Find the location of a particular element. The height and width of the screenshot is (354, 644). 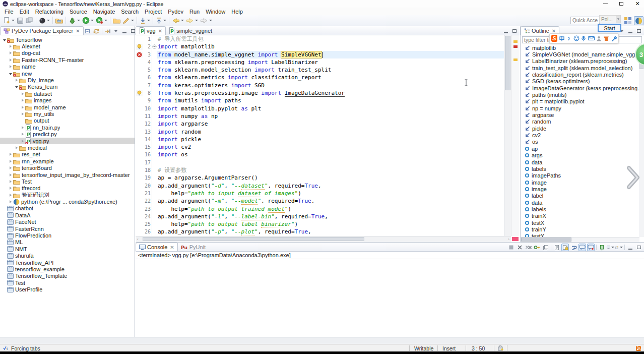

outline-item: LabelBinarizer (sklearn.preprocessing) is located at coordinates (582, 62).